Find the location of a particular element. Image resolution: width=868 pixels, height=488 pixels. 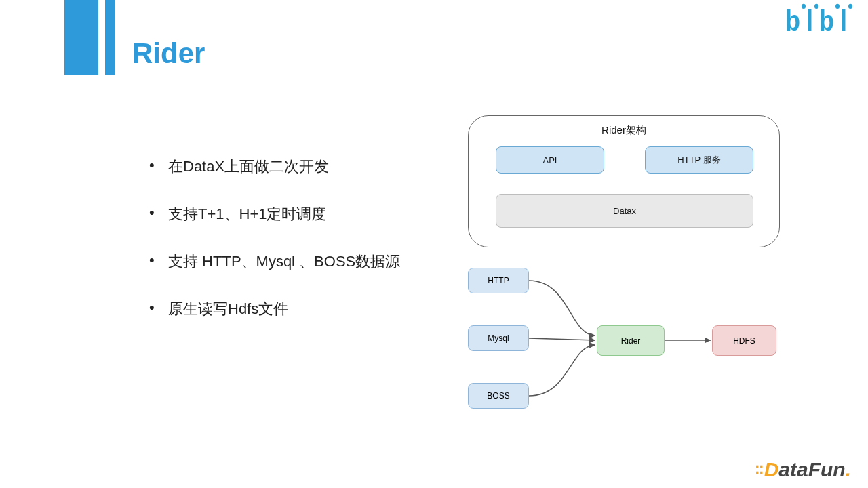

bullet-item: 原生读写Hdfs文件 is located at coordinates (292, 309).